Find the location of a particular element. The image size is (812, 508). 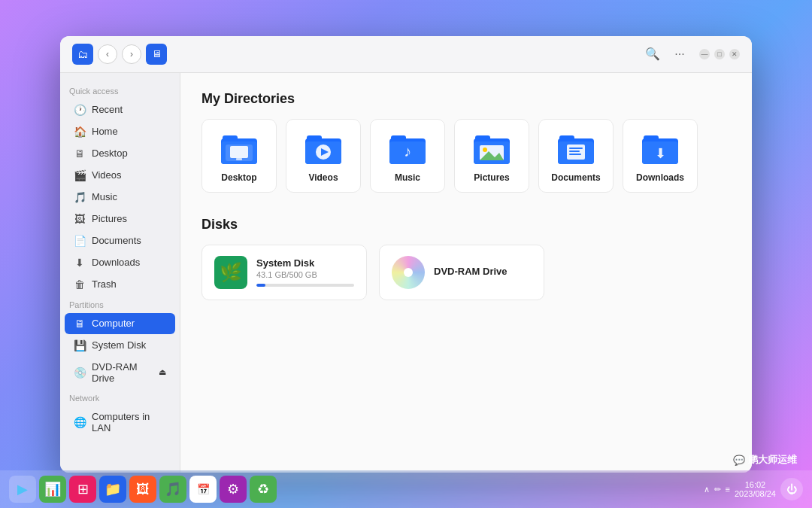

quick-access-label: Quick access is located at coordinates (120, 90).